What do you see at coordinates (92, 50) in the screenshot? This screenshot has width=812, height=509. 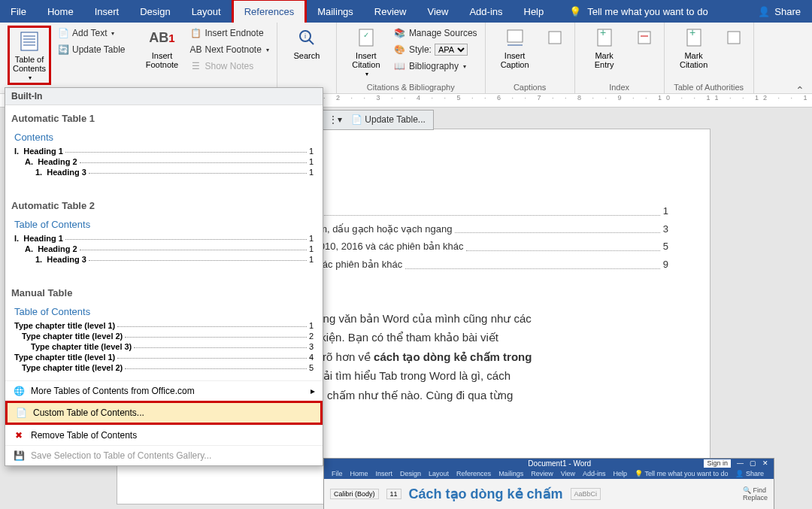 I see `update-table-button: 🔄 Update Table` at bounding box center [92, 50].